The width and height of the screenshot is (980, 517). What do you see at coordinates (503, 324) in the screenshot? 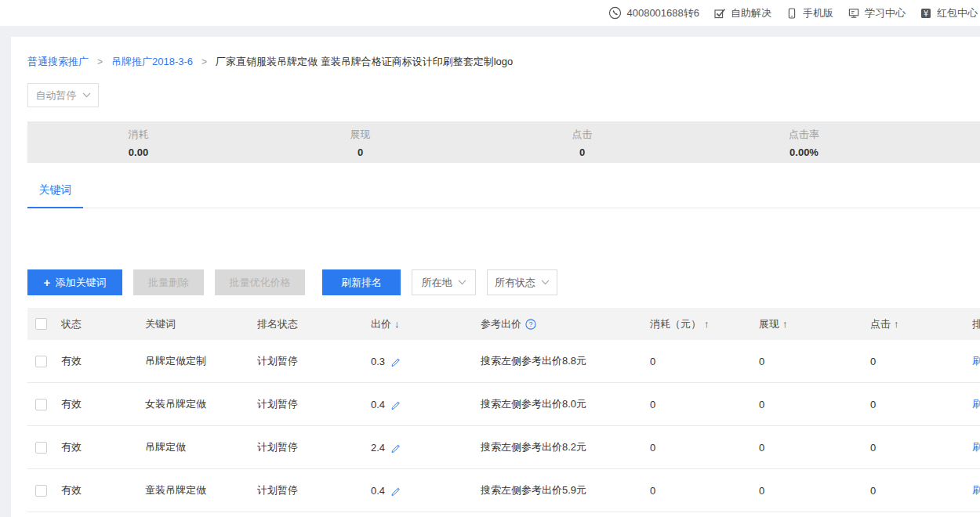
I see `table-header-row: 状态 关键词 排名状态 出价↓ 参考出价? 消耗（元）↑ 展现↑ 点击↑ 排名` at bounding box center [503, 324].